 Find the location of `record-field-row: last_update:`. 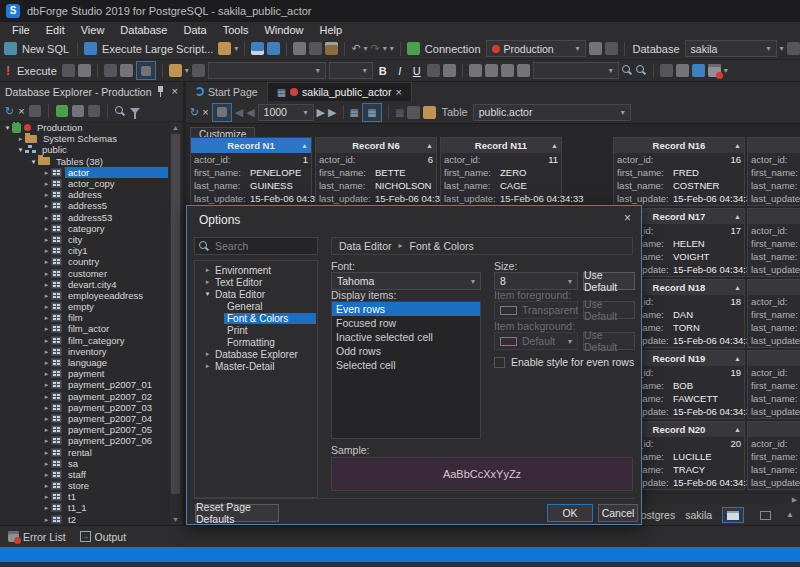

record-field-row: last_update: is located at coordinates (774, 198).